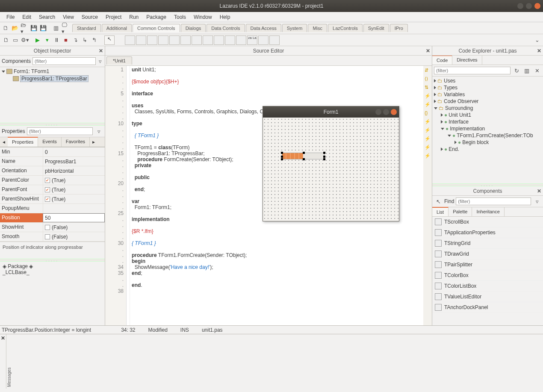 This screenshot has height=392, width=543. What do you see at coordinates (25, 40) in the screenshot?
I see `options-icon: ⚙▾` at bounding box center [25, 40].